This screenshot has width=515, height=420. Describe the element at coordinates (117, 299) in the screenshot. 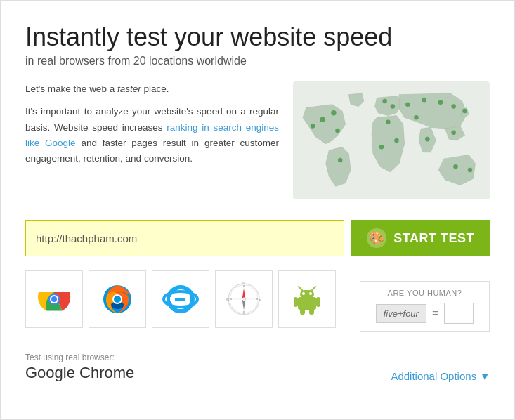

I see `firefox-svg` at that location.